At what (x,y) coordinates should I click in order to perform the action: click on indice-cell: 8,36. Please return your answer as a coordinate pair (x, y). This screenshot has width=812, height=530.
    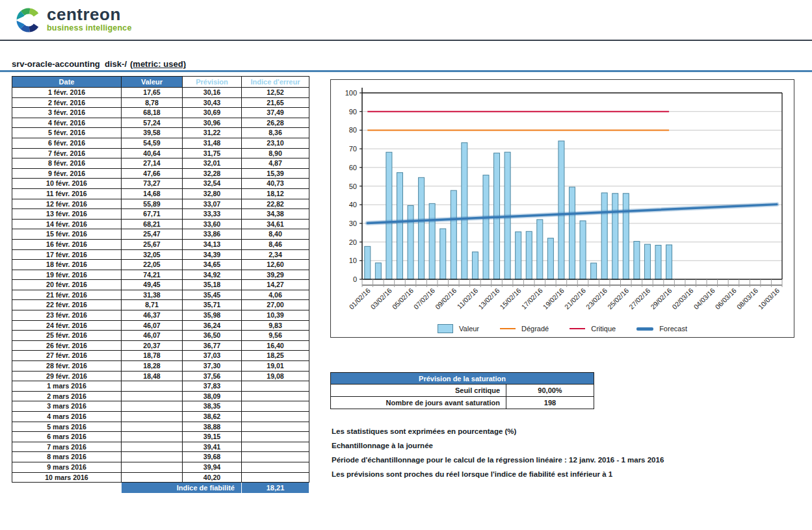
    Looking at the image, I should click on (276, 133).